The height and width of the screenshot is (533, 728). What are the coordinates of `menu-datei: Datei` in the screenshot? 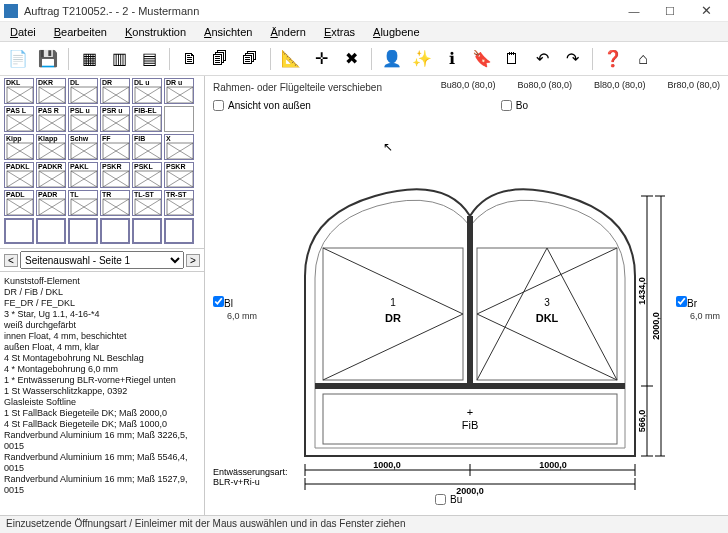 It's located at (23, 32).